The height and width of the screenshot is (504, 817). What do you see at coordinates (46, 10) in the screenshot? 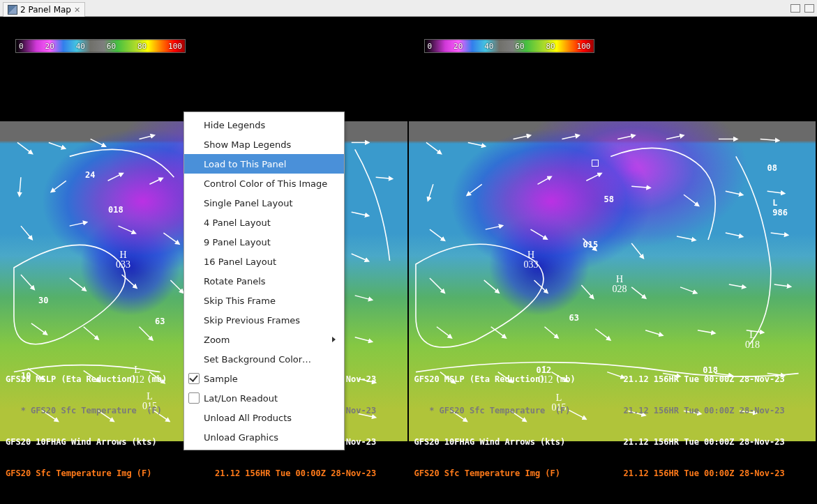
I see `tab-title: 2 Panel Map` at bounding box center [46, 10].